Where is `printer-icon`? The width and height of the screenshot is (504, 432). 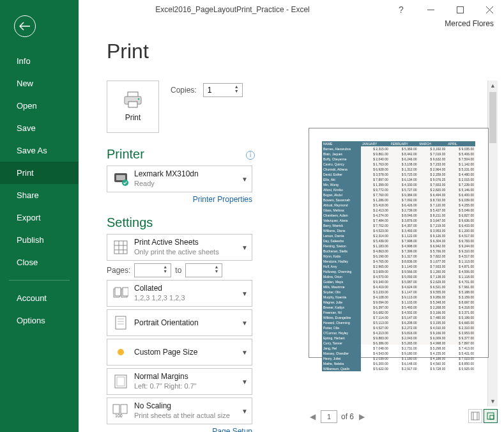 printer-icon is located at coordinates (133, 100).